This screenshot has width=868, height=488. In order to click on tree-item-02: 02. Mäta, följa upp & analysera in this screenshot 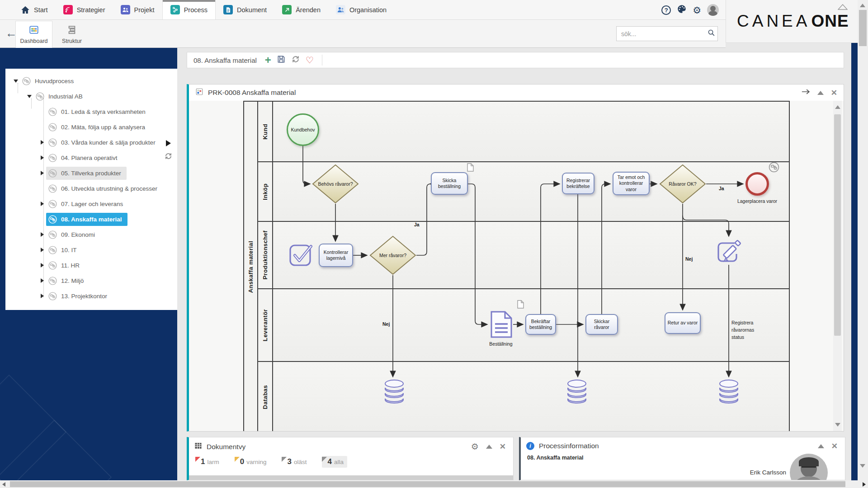, I will do `click(91, 127)`.